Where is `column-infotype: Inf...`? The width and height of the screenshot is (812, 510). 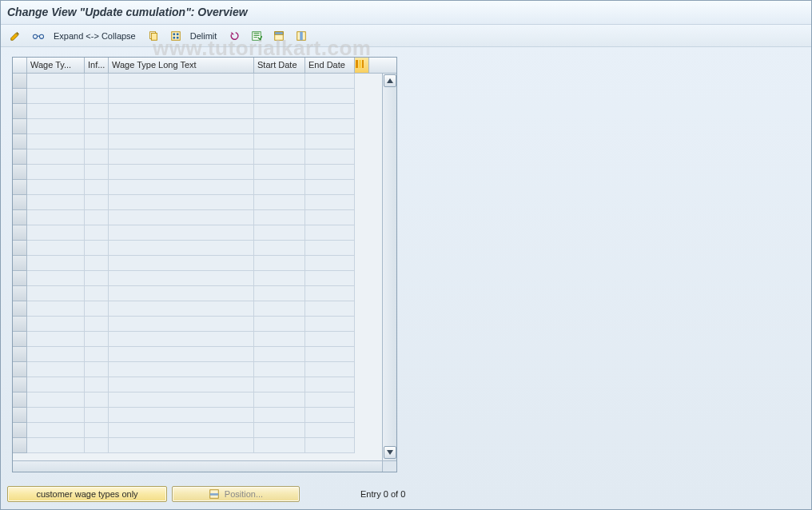
column-infotype: Inf... is located at coordinates (97, 66).